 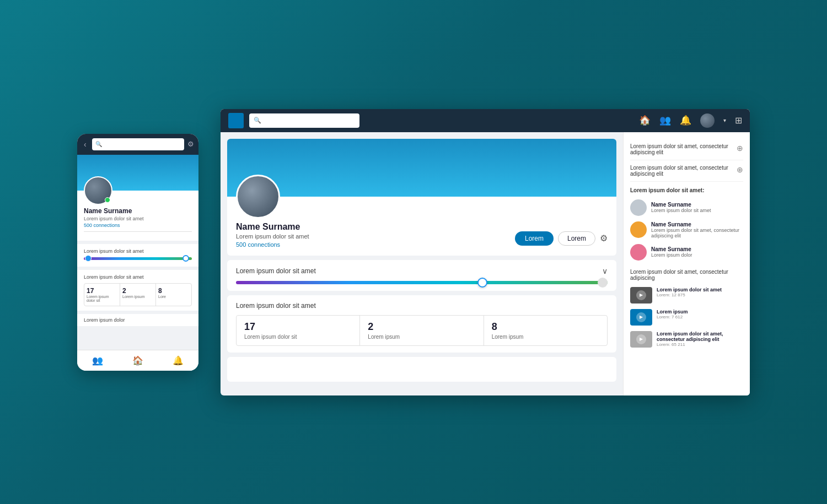 What do you see at coordinates (687, 171) in the screenshot?
I see `sidebar-item-2: Lorem ipsum dolor sit amet, consectetur …` at bounding box center [687, 171].